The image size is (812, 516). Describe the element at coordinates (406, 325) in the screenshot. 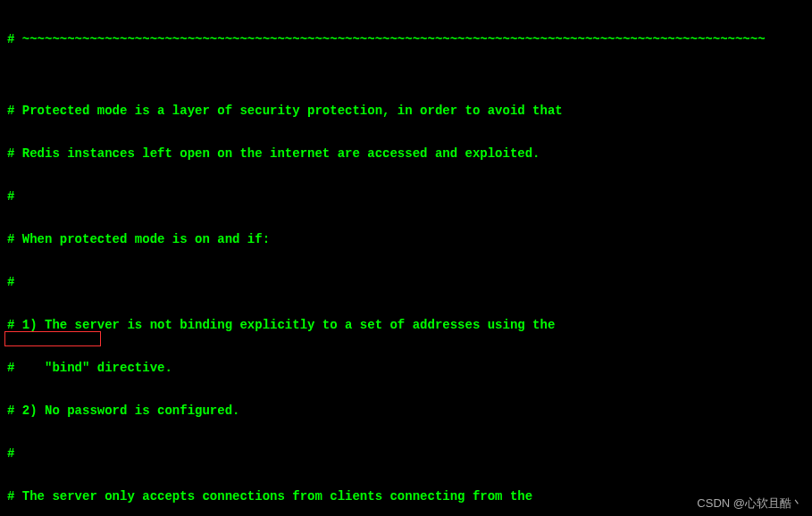

I see `config-line: # 1) The server is not binding explicitl…` at that location.